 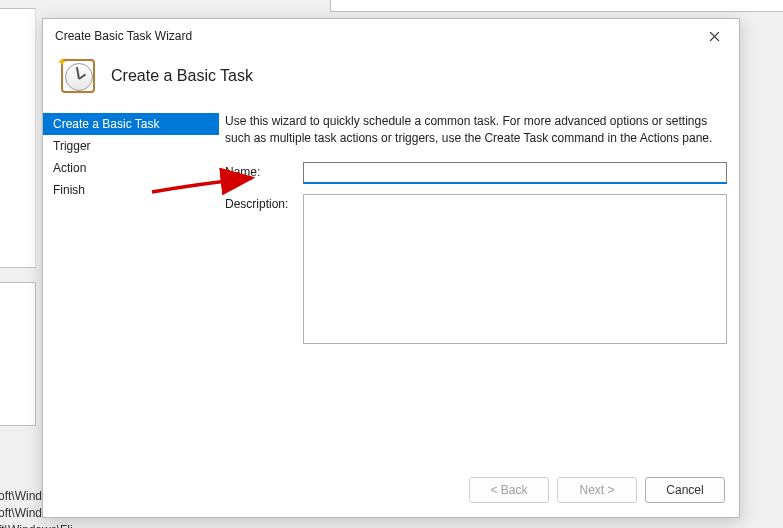 I want to click on intro-text: Use this wizard to quickly schedule a co…, so click(x=476, y=130).